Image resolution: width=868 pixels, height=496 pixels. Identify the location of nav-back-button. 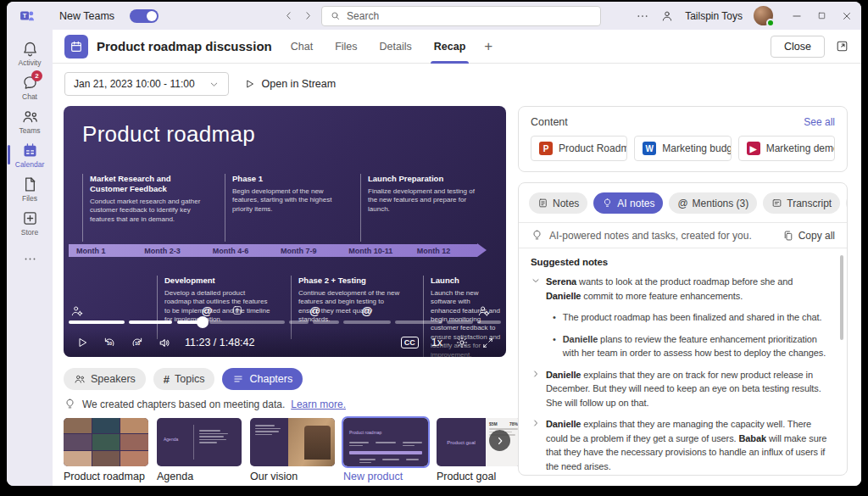
(288, 15).